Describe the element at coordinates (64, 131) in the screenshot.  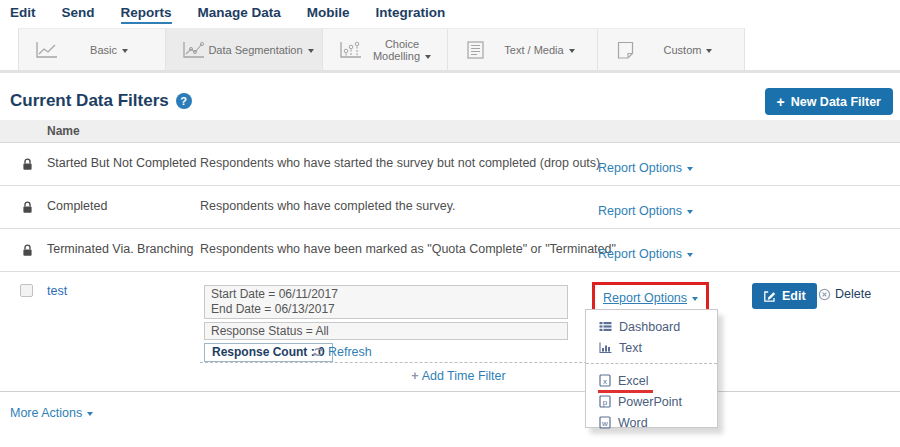
I see `column-header-name: Name` at that location.